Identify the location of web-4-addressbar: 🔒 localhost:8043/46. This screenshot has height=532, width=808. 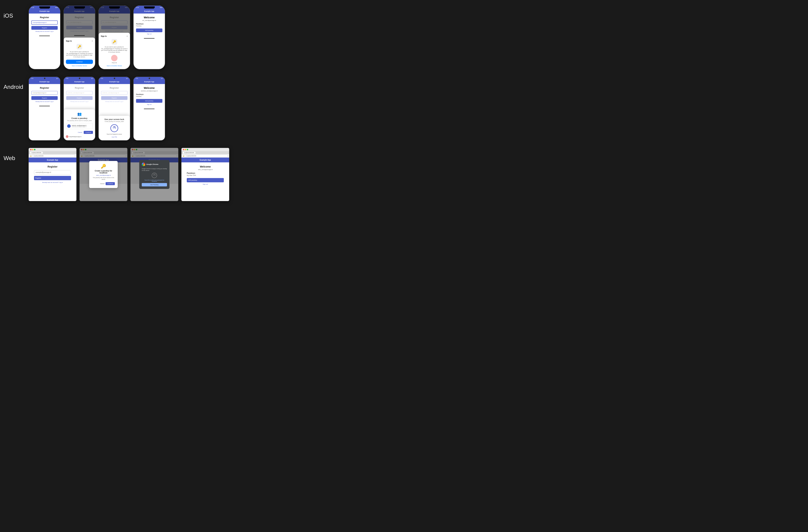
(205, 156).